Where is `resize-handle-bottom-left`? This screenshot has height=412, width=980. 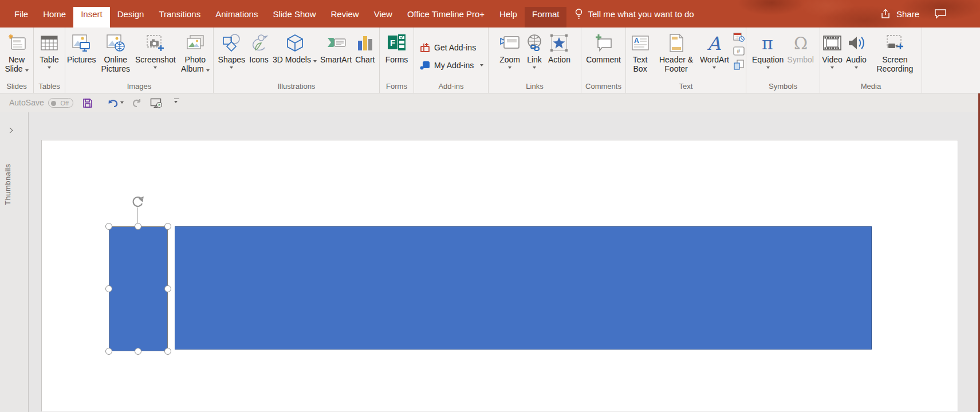 resize-handle-bottom-left is located at coordinates (109, 351).